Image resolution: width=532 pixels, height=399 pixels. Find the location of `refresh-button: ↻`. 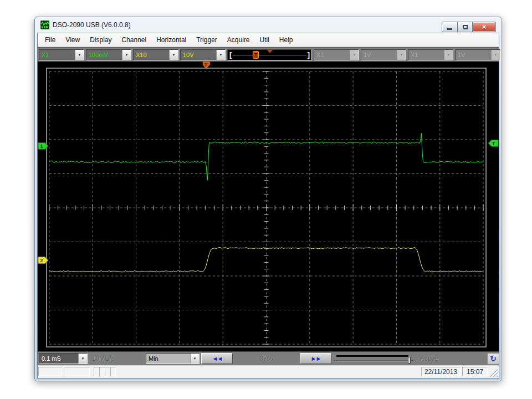

refresh-button: ↻ is located at coordinates (493, 359).